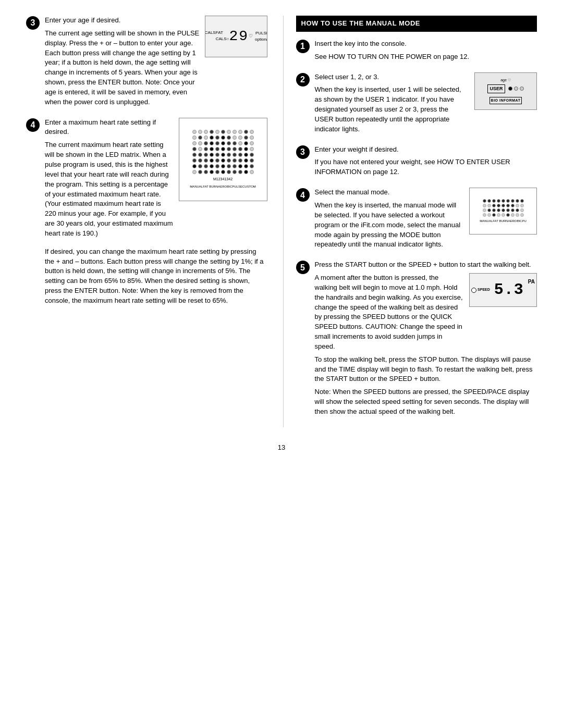 The height and width of the screenshot is (728, 563). Describe the element at coordinates (486, 221) in the screenshot. I see `mode-manual: MANUAL` at that location.